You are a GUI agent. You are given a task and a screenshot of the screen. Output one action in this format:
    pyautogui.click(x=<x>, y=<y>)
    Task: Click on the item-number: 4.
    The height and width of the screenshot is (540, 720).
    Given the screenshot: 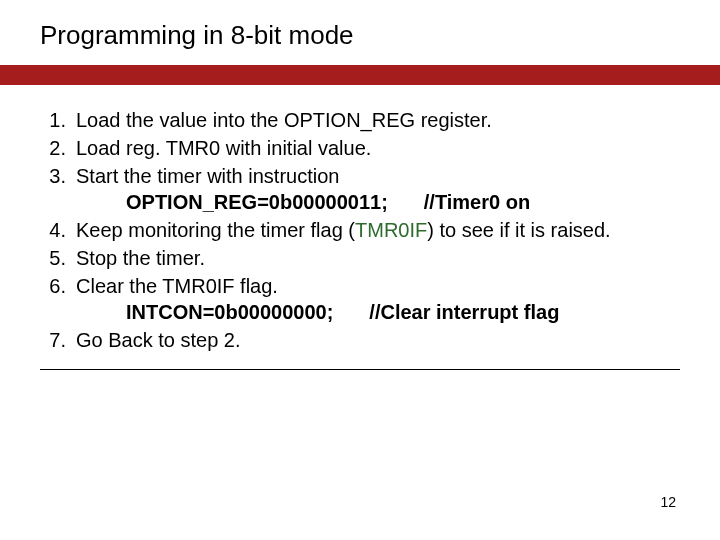 What is the action you would take?
    pyautogui.click(x=58, y=230)
    